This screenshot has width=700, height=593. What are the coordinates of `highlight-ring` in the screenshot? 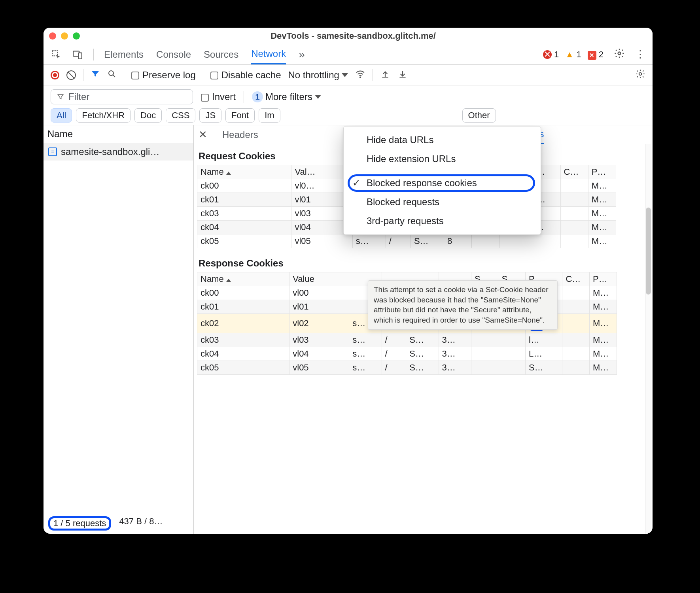 It's located at (441, 183).